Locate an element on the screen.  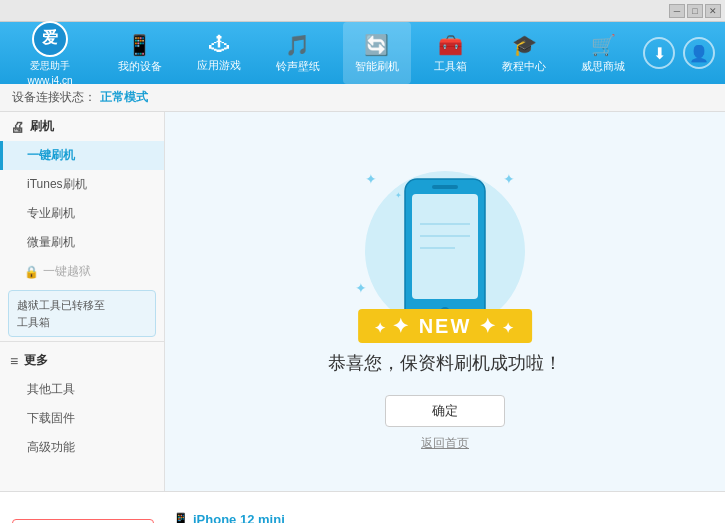
device-info: 📱 iPhone 12 mini 64GB Down-12mini-13,1 is located at coordinates (228, 518).